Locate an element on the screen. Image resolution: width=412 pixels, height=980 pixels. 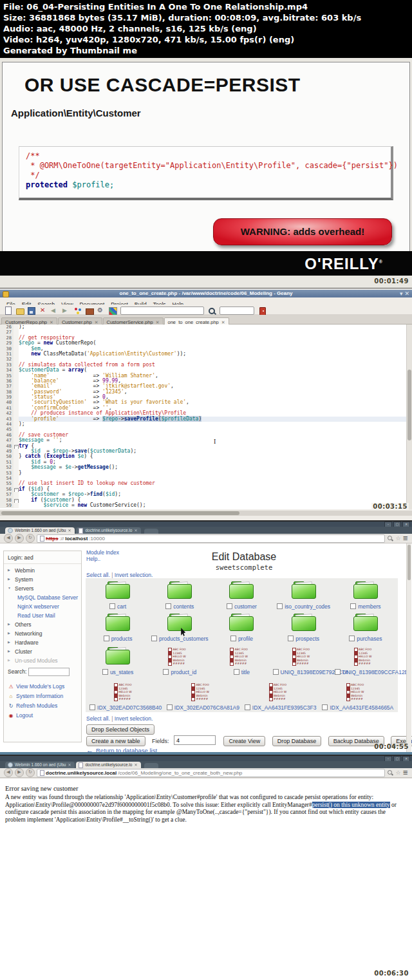
horizontal-scrollbar is located at coordinates (206, 513).